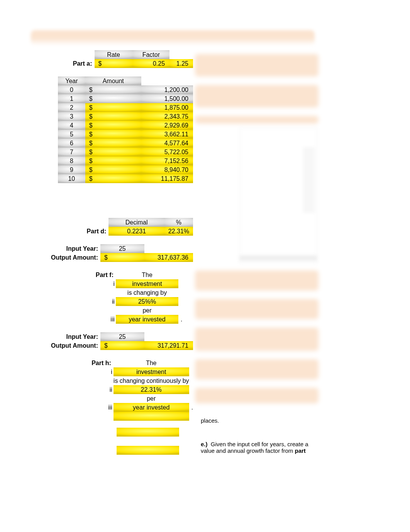 Image resolution: width=410 pixels, height=532 pixels. I want to click on part-e-bold: part, so click(300, 450).